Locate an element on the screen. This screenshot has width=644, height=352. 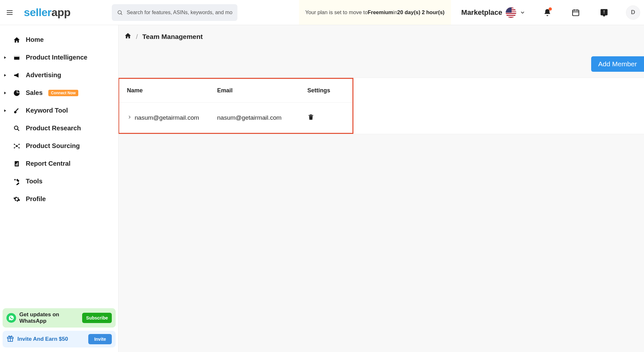
calendar-icon is located at coordinates (576, 13).